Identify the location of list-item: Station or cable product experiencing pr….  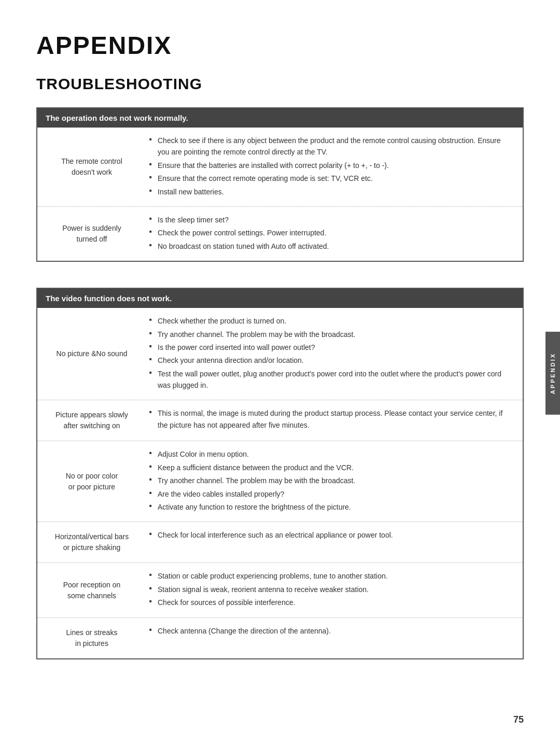
(331, 576).